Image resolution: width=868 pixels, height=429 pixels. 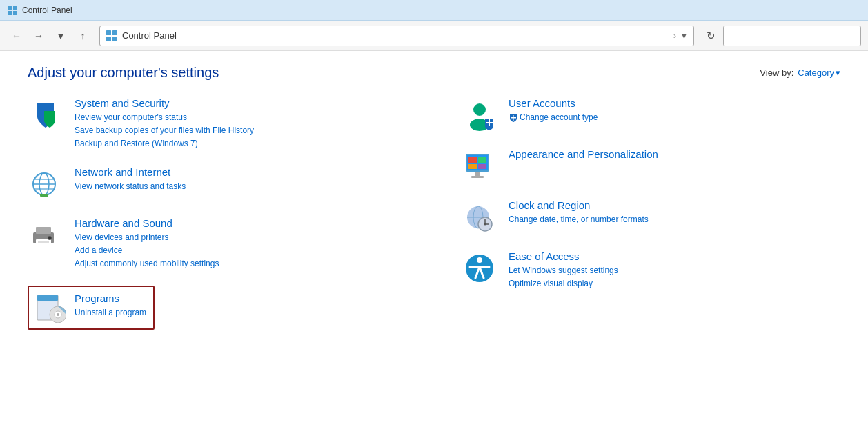 What do you see at coordinates (675, 270) in the screenshot?
I see `ease-of-access-info: Ease of Access Let Windows suggest setti…` at bounding box center [675, 270].